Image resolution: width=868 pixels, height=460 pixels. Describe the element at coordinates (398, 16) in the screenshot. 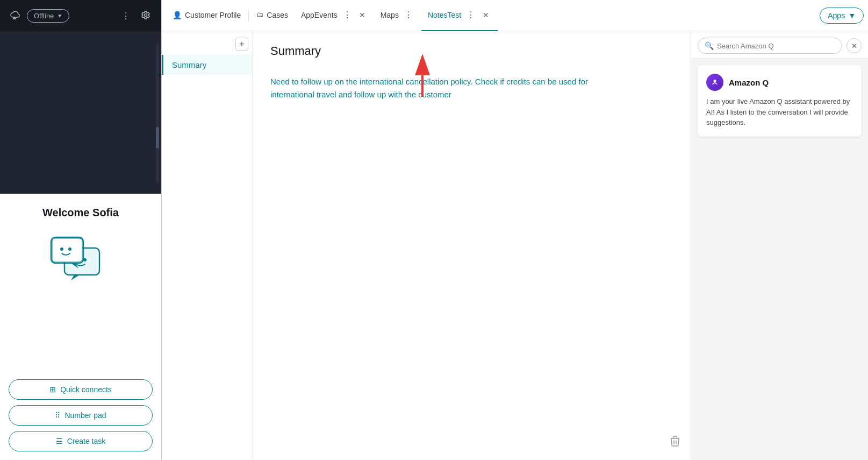

I see `tab-maps: Maps ⋮` at that location.